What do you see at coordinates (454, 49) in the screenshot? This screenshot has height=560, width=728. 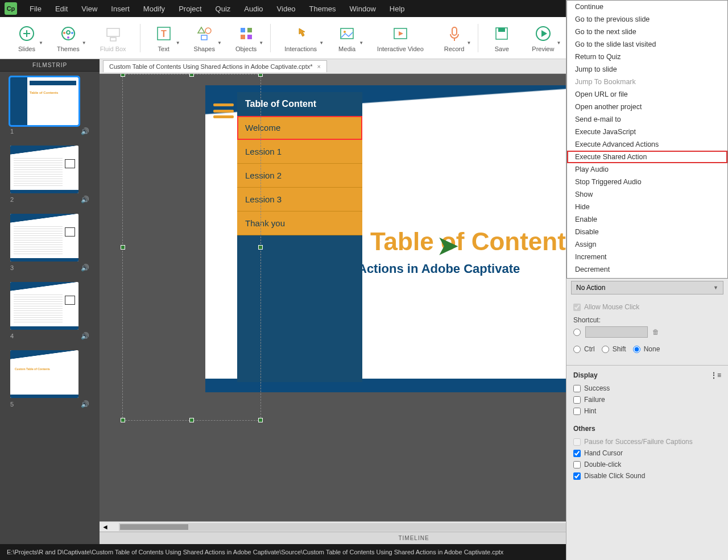 I see `record-label: Record` at bounding box center [454, 49].